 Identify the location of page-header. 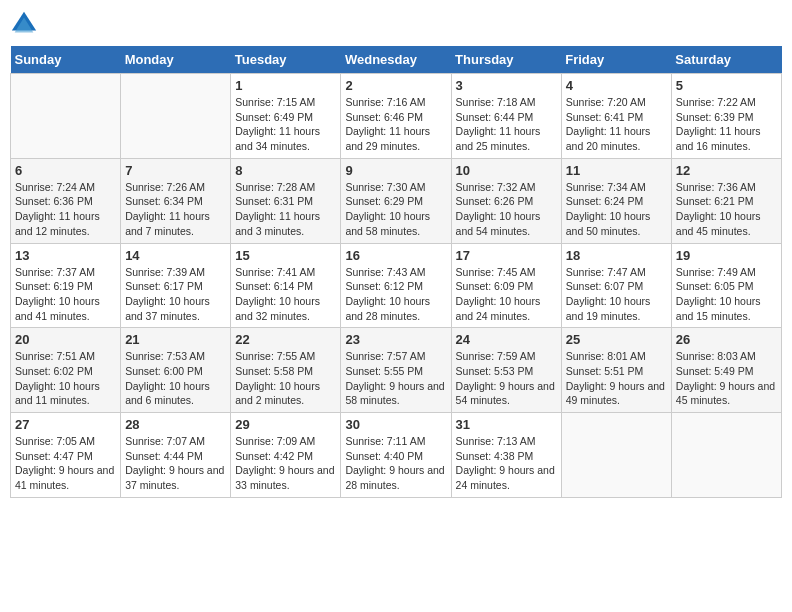
(396, 24).